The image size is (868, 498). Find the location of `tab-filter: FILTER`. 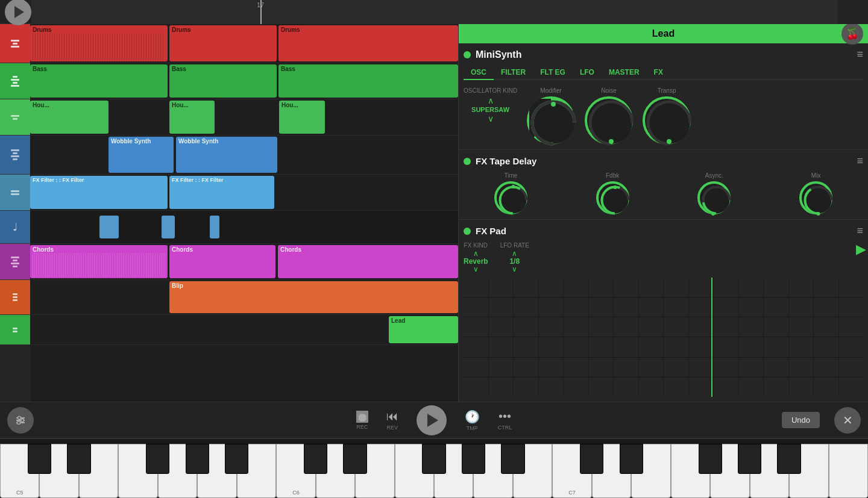

tab-filter: FILTER is located at coordinates (514, 73).